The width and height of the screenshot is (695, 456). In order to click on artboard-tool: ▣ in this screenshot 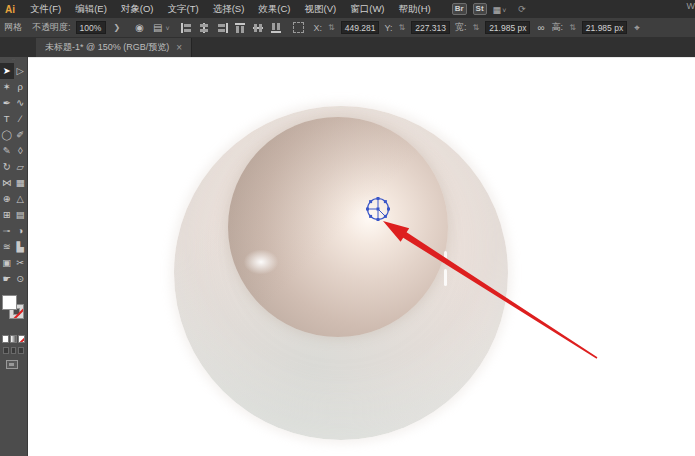, I will do `click(7, 263)`.